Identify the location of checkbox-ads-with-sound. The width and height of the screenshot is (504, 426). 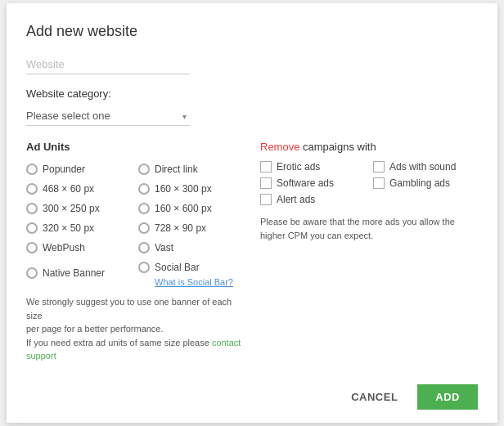
(379, 167).